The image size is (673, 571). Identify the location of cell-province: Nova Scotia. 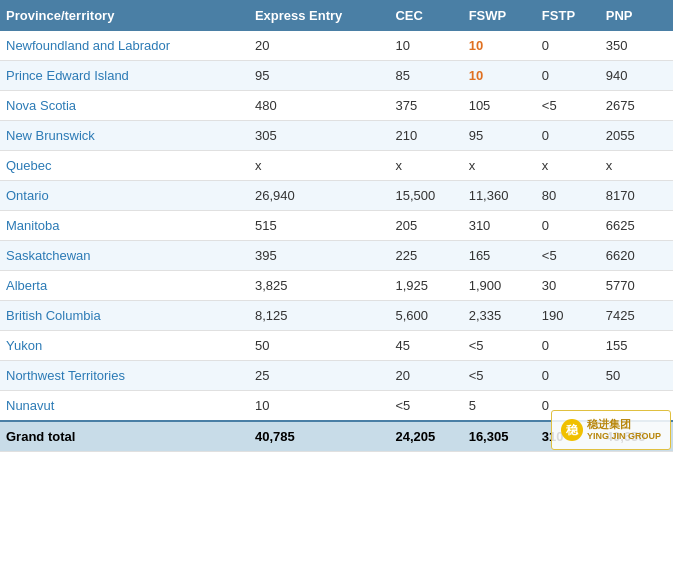
(124, 106).